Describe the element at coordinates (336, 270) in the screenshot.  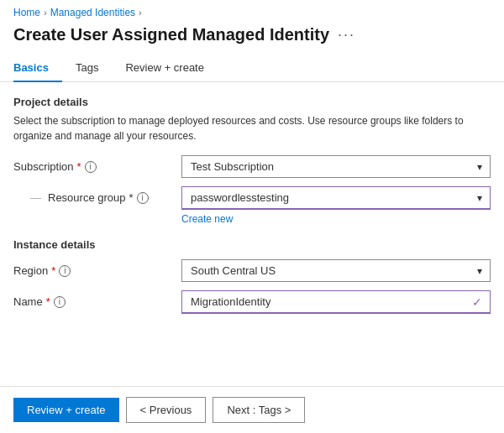
I see `region-dropdown-wrapper: South Central US ▾` at that location.